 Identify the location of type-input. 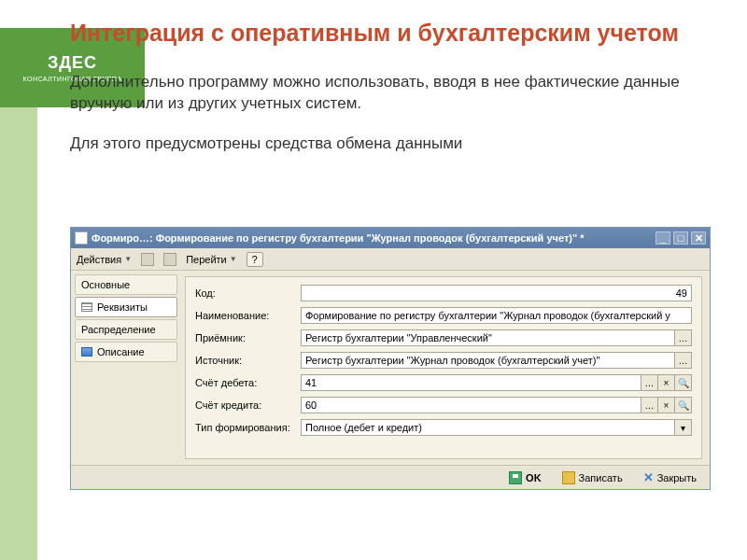
(487, 427).